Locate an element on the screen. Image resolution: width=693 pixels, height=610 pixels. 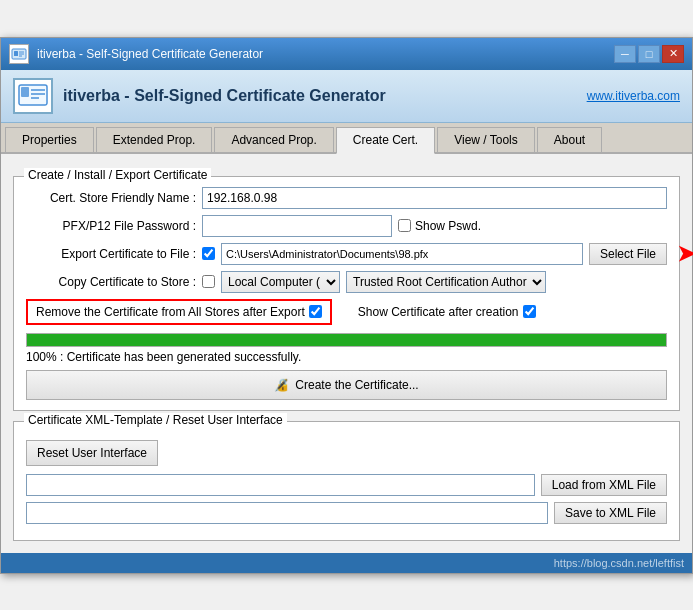
progress-bar-background is located at coordinates (346, 340).